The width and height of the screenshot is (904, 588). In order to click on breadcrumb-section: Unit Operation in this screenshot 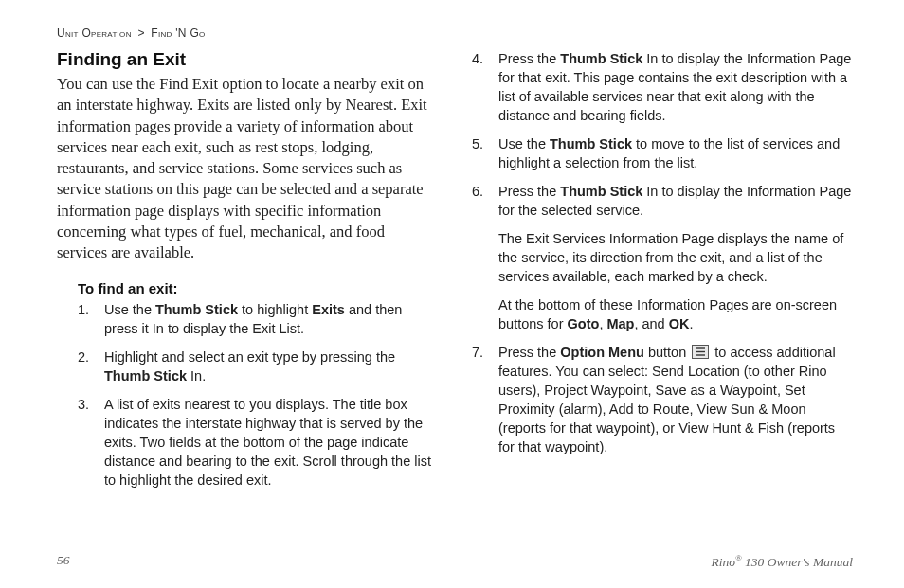, I will do `click(95, 33)`.